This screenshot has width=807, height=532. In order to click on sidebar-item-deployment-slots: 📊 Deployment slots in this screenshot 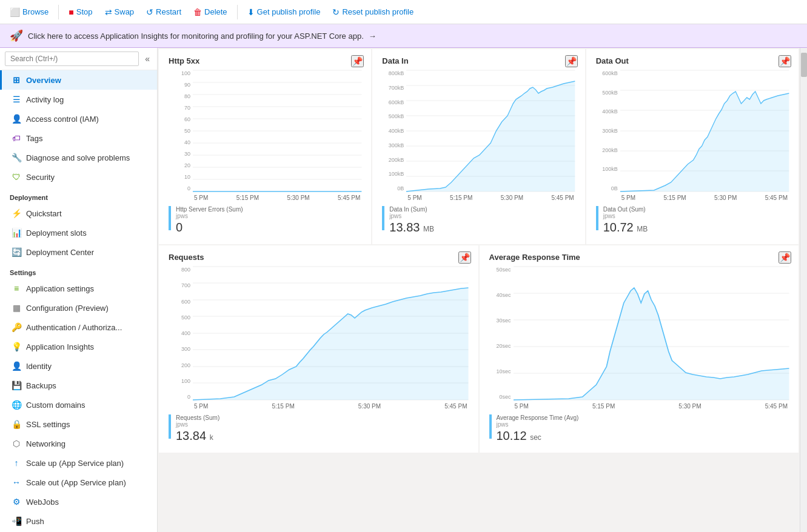, I will do `click(79, 233)`.